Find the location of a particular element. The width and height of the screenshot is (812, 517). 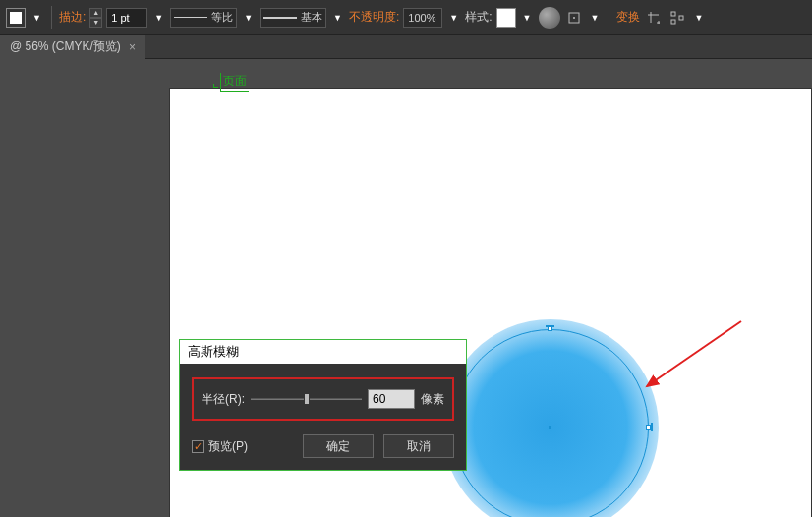

radius-label: 半径(R): is located at coordinates (223, 399).